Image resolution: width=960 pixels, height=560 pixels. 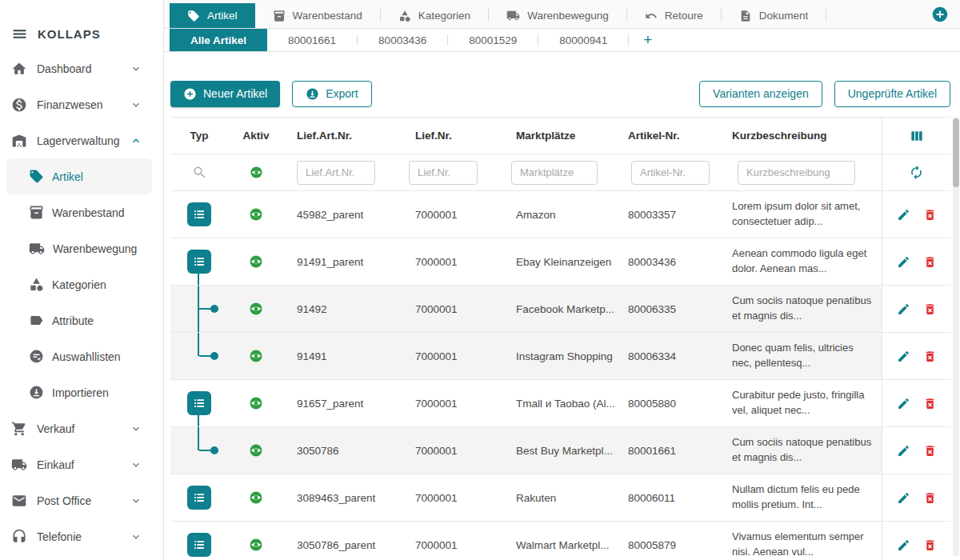 I want to click on sidebar-item-auswahllisten: Auswahllisten, so click(x=79, y=357).